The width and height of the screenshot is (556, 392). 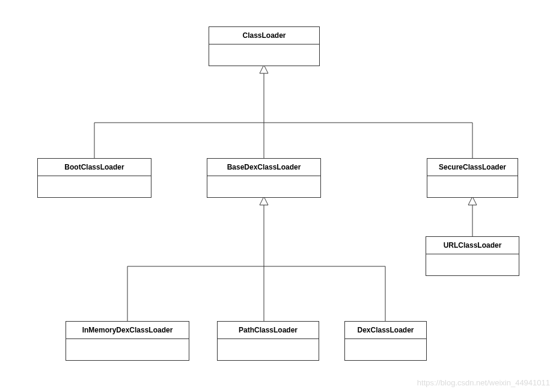 What do you see at coordinates (264, 178) in the screenshot?
I see `class-basedexclassloader: BaseDexClassLoader` at bounding box center [264, 178].